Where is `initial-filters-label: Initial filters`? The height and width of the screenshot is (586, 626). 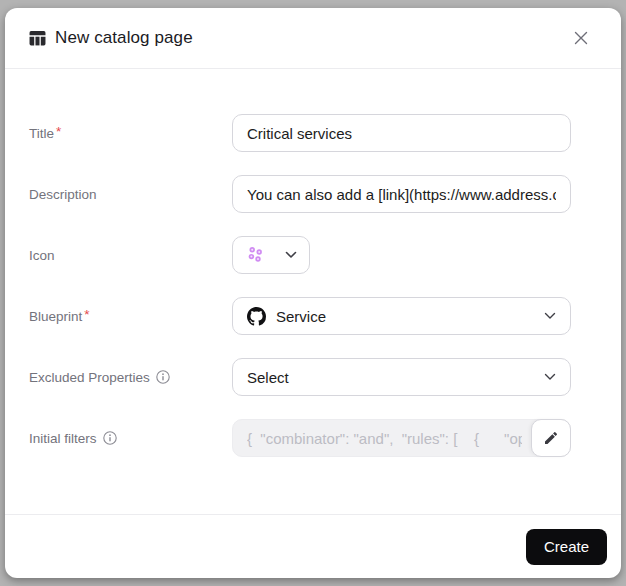
initial-filters-label: Initial filters is located at coordinates (130, 438).